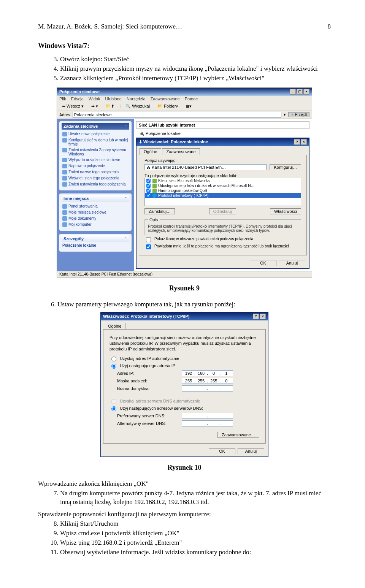  What do you see at coordinates (184, 27) in the screenshot?
I see `page-header: M. Mazur, A. Bożek, S. Samolej: Sieci ko…` at bounding box center [184, 27].